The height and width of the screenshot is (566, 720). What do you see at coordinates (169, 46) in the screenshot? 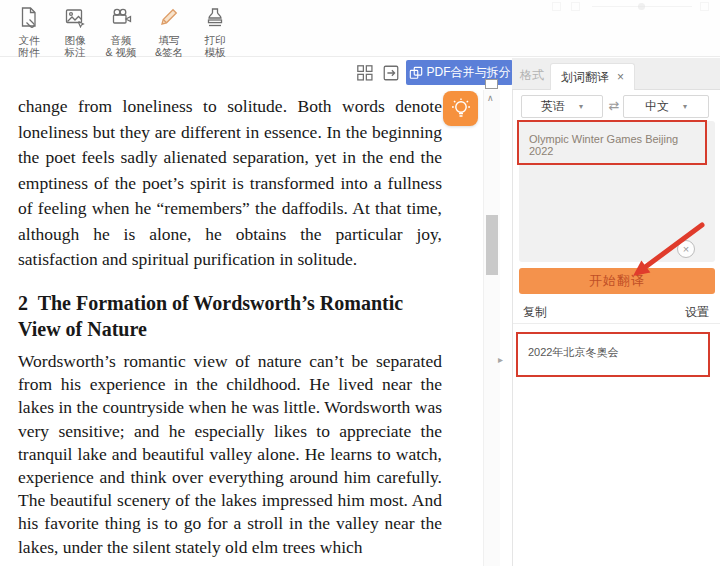
I see `toolbar-item-label: 填写 &签名` at bounding box center [169, 46].